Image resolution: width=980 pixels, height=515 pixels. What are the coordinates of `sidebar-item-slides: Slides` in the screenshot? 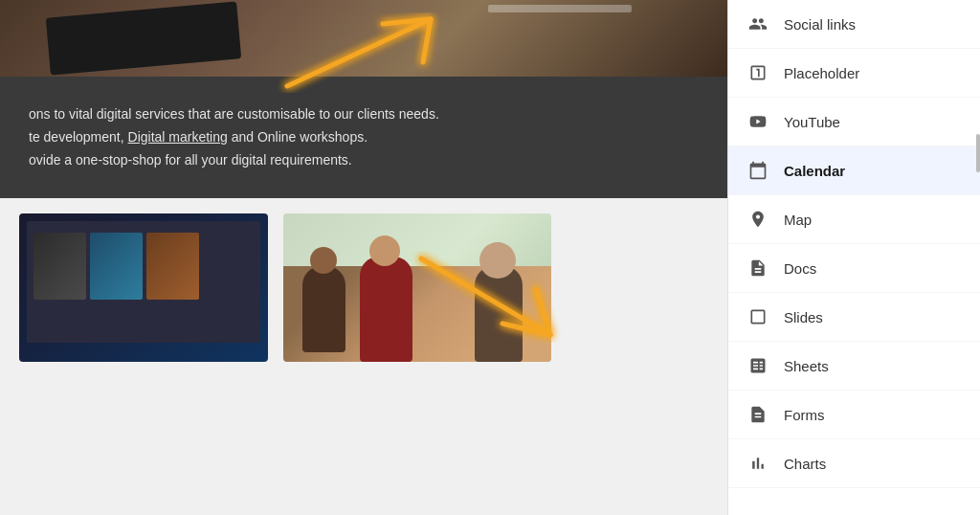 It's located at (854, 318).